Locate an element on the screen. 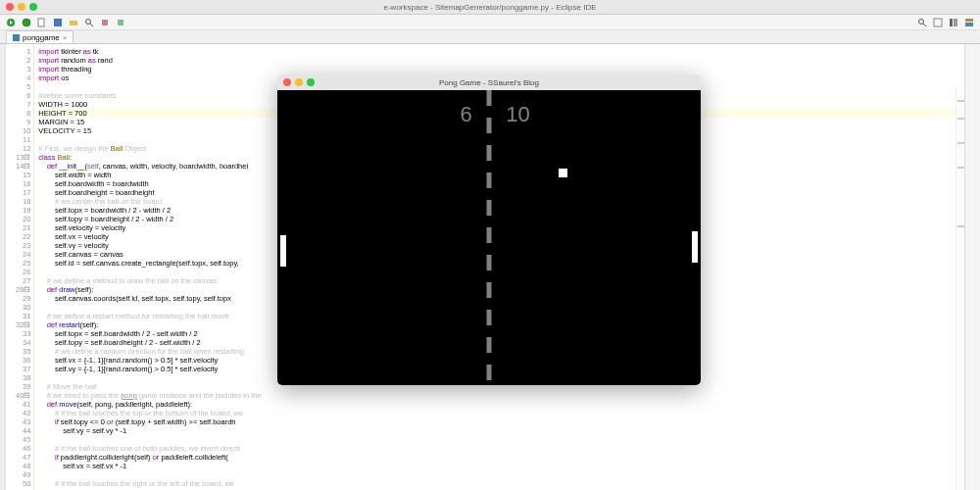 The image size is (980, 490). tool2-icon is located at coordinates (121, 23).